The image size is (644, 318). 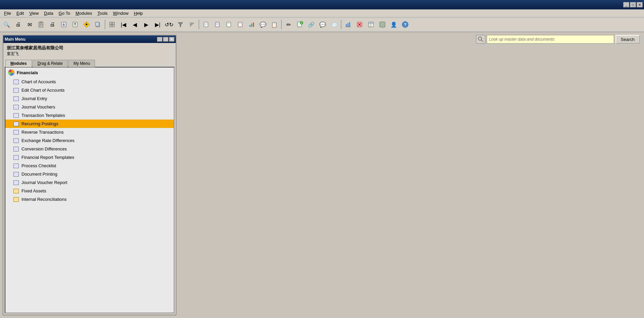 I want to click on toolbar-user: 👤, so click(x=394, y=25).